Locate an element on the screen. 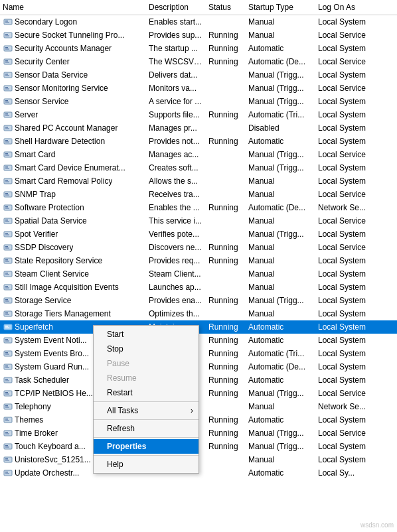 The height and width of the screenshot is (532, 397). table-row: Spot Verifier Verifies pote... Manual (T… is located at coordinates (198, 234).